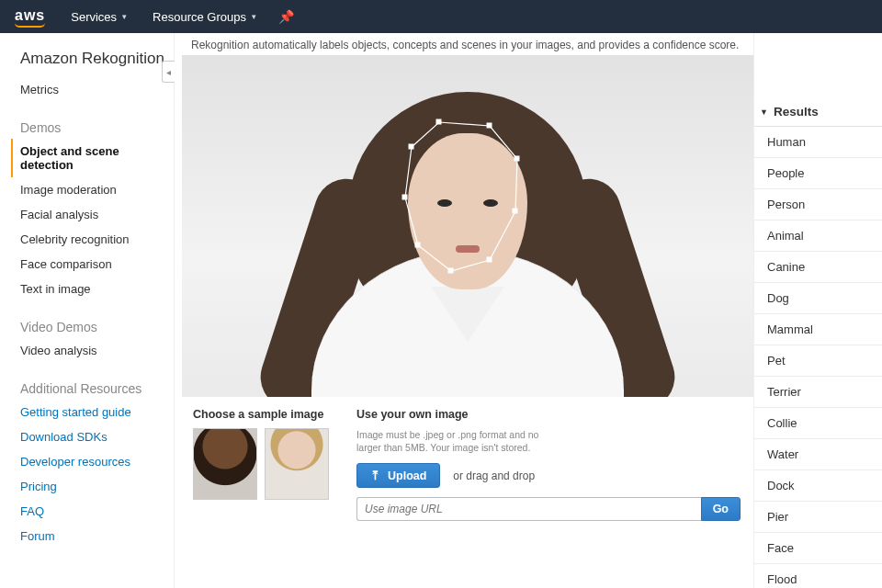 This screenshot has width=882, height=588. Describe the element at coordinates (97, 265) in the screenshot. I see `sidebar-item-face-comparison: Face comparison` at that location.